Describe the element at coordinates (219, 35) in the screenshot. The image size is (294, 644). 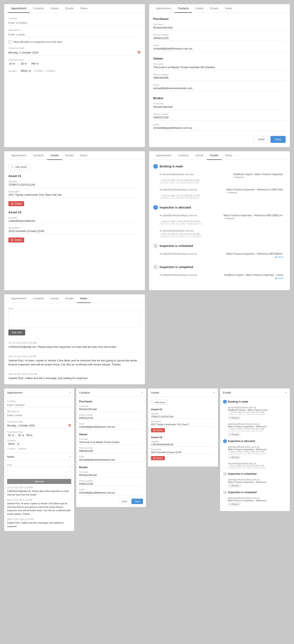
I see `purchaser-phone-label: Phone number` at that location.